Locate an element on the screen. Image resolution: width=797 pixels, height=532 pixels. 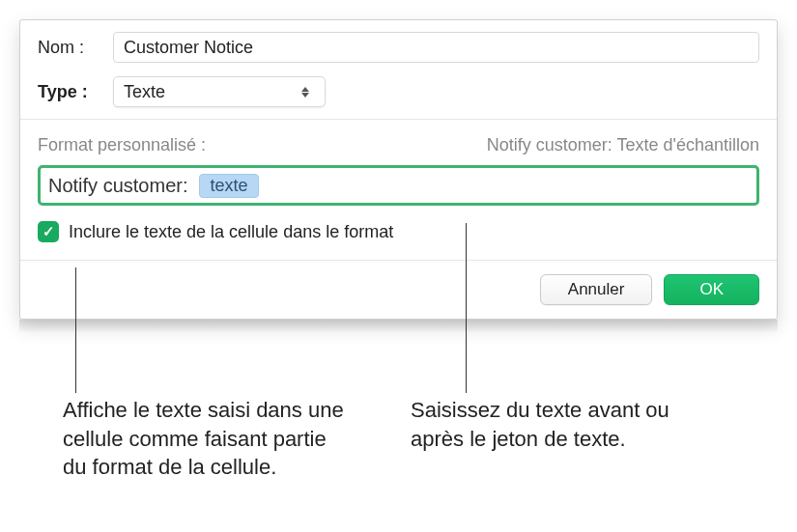
up-down-chevron-icon is located at coordinates (305, 92).